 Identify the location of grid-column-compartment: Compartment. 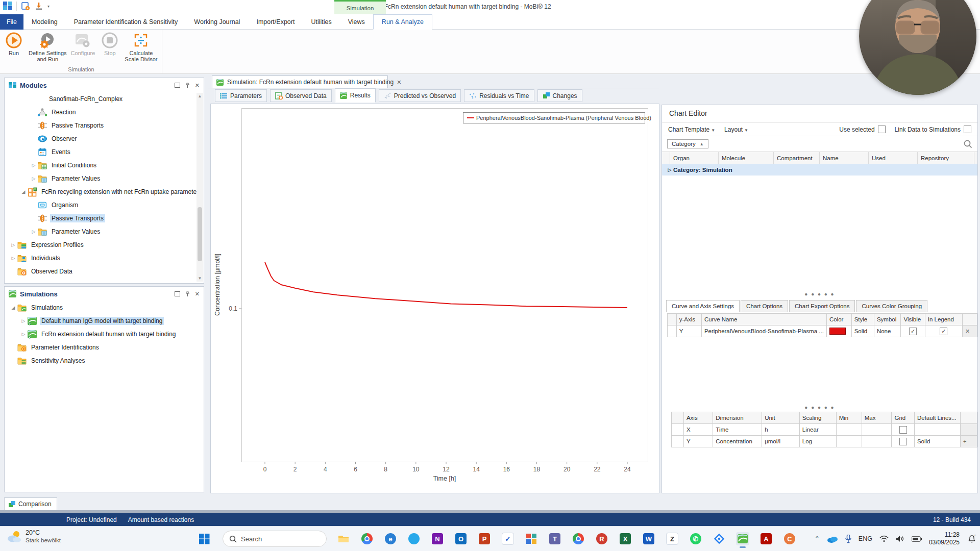
(797, 158).